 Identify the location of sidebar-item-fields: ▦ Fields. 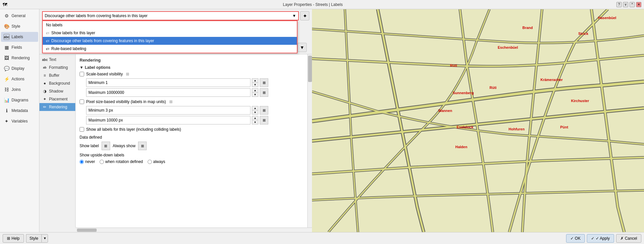
(20, 47).